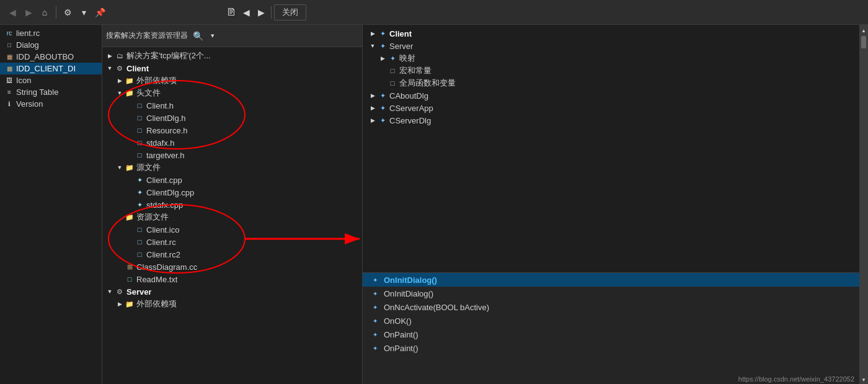 The width and height of the screenshot is (868, 384). What do you see at coordinates (796, 379) in the screenshot?
I see `url-label: https://blog.csdn.net/weixin_43722052` at bounding box center [796, 379].